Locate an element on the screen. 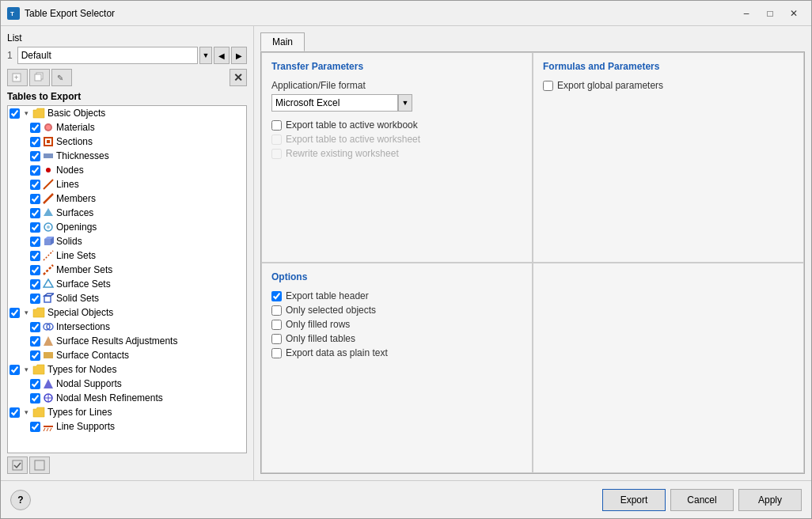  only-selected-checkbox is located at coordinates (277, 310).